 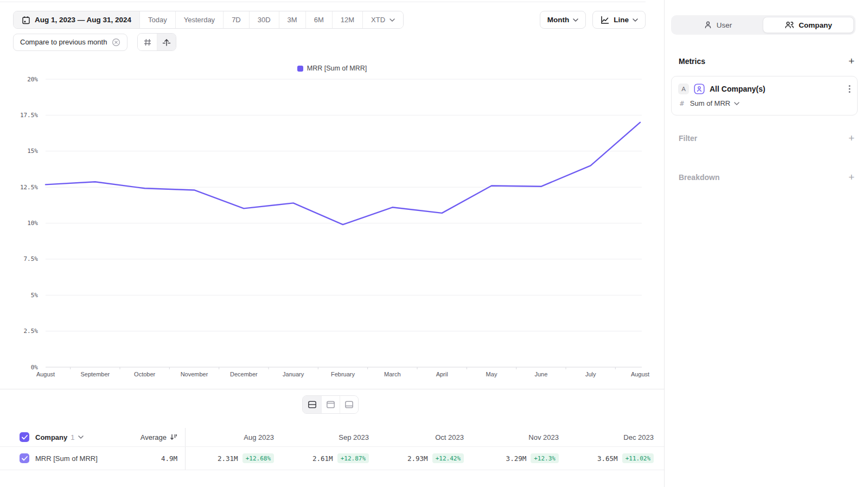 What do you see at coordinates (684, 89) in the screenshot?
I see `metric-letter-badge: A` at bounding box center [684, 89].